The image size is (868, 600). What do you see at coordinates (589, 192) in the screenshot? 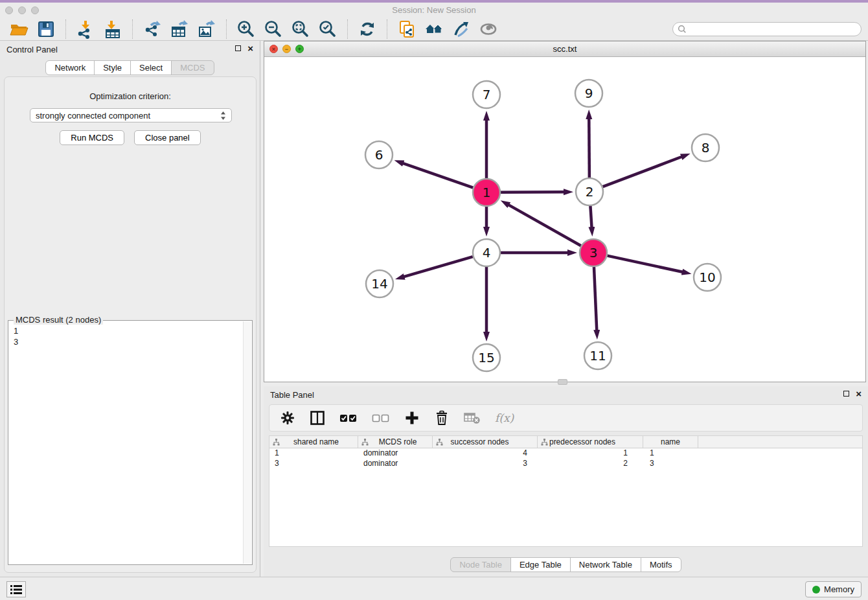
I see `graph-node-2: 2` at bounding box center [589, 192].